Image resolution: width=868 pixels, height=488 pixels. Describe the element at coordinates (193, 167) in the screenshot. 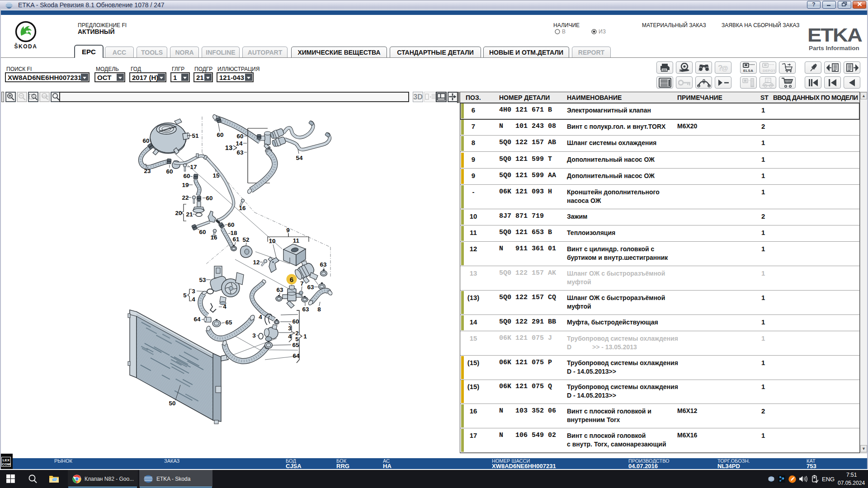

I see `svg-text: 17` at that location.